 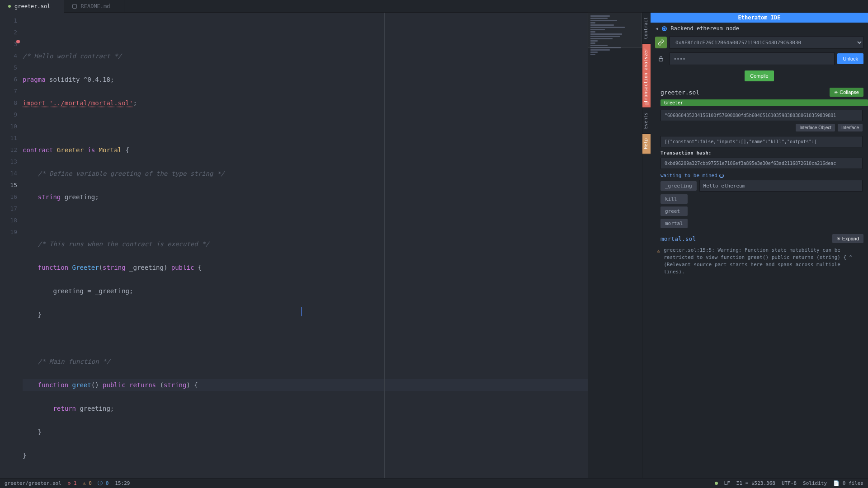 I want to click on ruler, so click(x=384, y=245).